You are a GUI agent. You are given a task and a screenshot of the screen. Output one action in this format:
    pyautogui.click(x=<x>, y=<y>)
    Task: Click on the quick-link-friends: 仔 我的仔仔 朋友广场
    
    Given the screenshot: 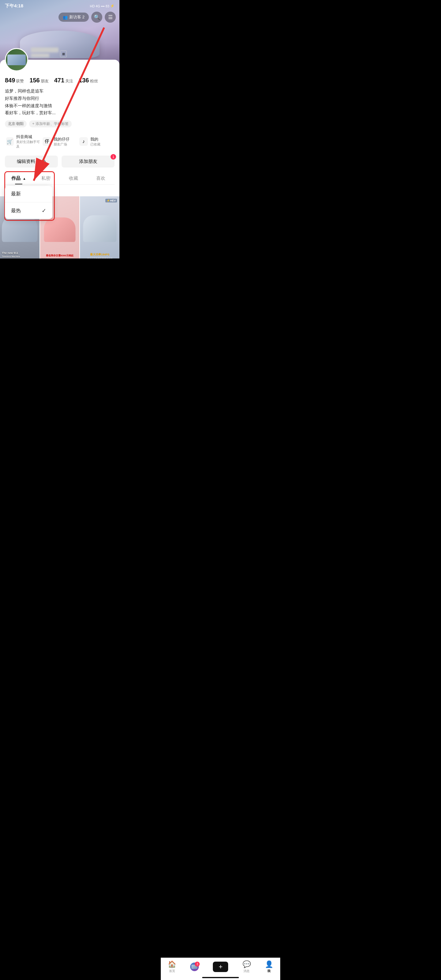 What is the action you would take?
    pyautogui.click(x=59, y=142)
    